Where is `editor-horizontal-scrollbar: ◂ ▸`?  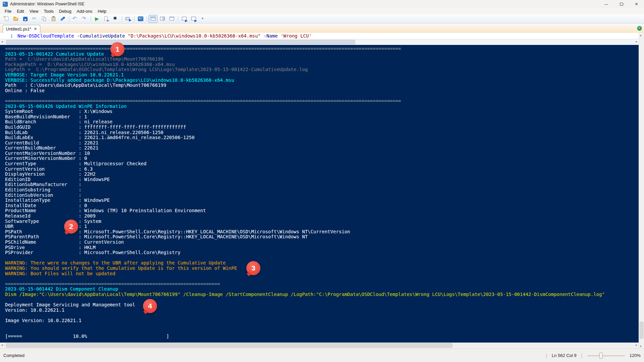 editor-horizontal-scrollbar: ◂ ▸ is located at coordinates (319, 42).